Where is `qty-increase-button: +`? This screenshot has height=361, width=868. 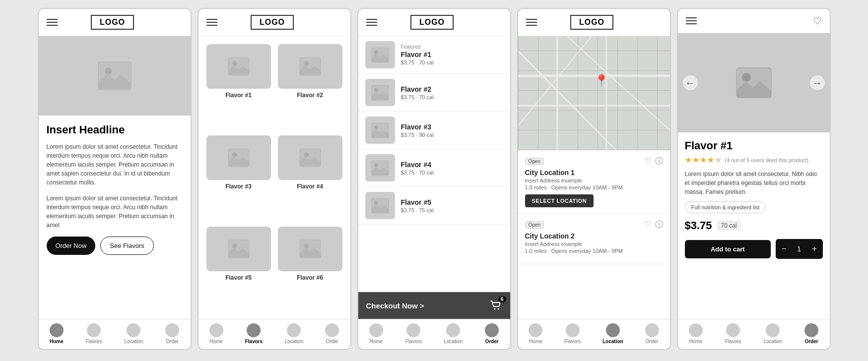 qty-increase-button: + is located at coordinates (814, 249).